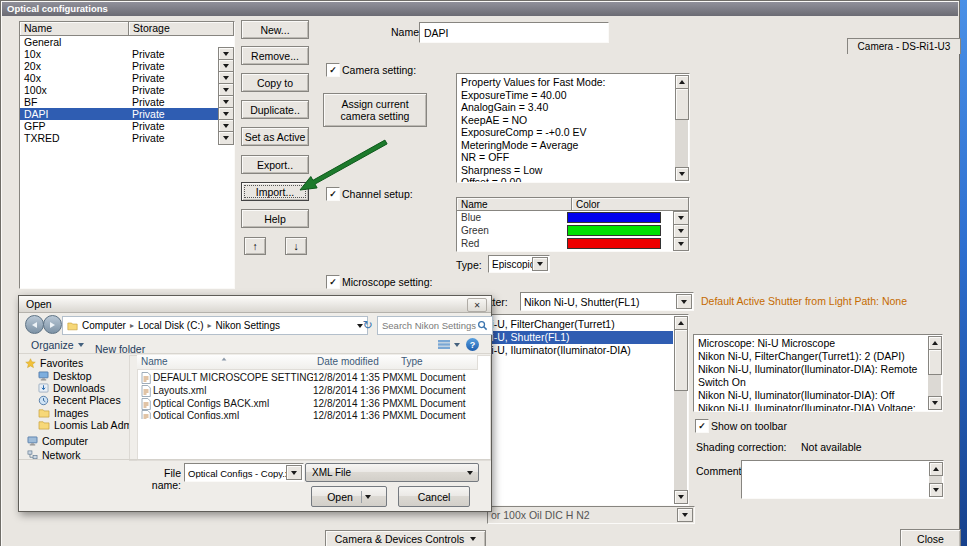 This screenshot has height=546, width=967. I want to click on file-type-dropdown: XML File, so click(392, 472).